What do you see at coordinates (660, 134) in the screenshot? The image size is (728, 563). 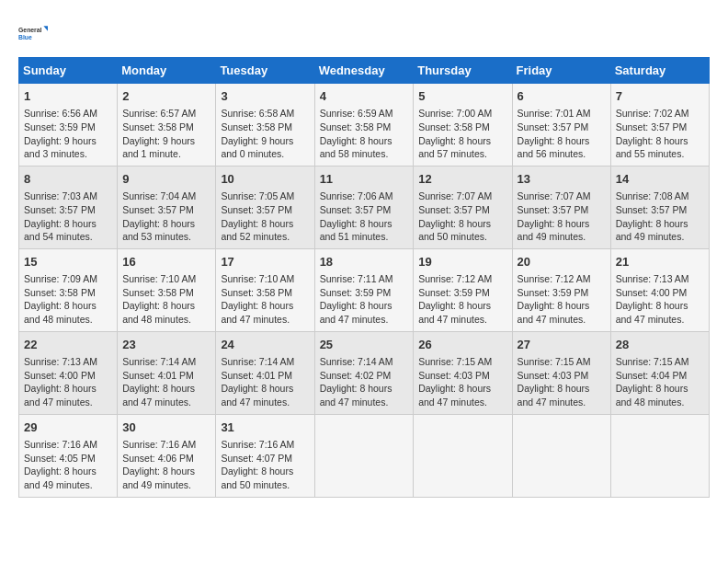 I see `day-info: Sunrise: 7:02 AMSunset: 3:57 PMDaylight:…` at bounding box center [660, 134].